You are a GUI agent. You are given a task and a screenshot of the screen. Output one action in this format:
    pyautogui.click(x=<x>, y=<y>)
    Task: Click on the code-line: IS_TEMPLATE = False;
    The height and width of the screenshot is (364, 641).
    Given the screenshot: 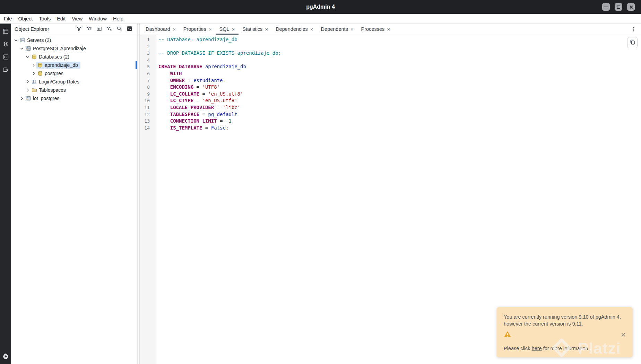 What is the action you would take?
    pyautogui.click(x=400, y=128)
    